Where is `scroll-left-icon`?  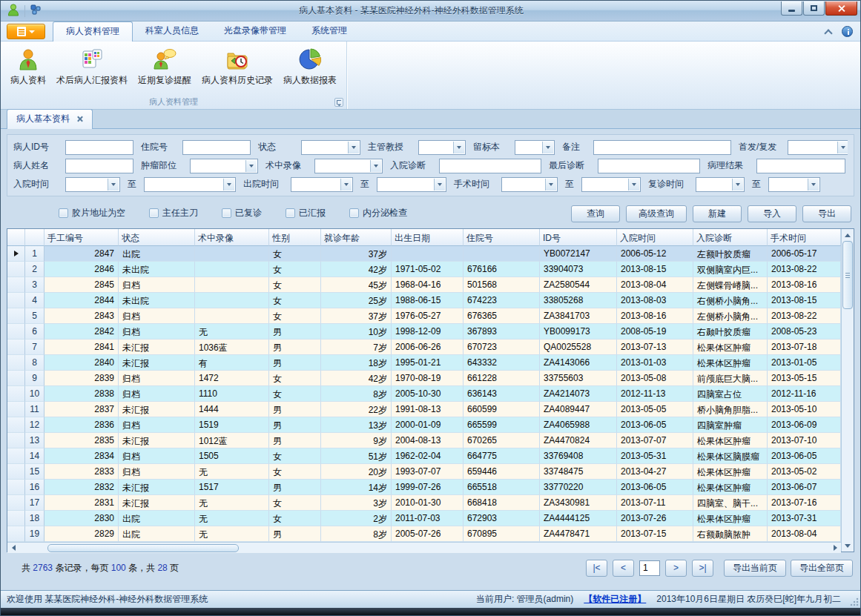
scroll-left-icon is located at coordinates (13, 548).